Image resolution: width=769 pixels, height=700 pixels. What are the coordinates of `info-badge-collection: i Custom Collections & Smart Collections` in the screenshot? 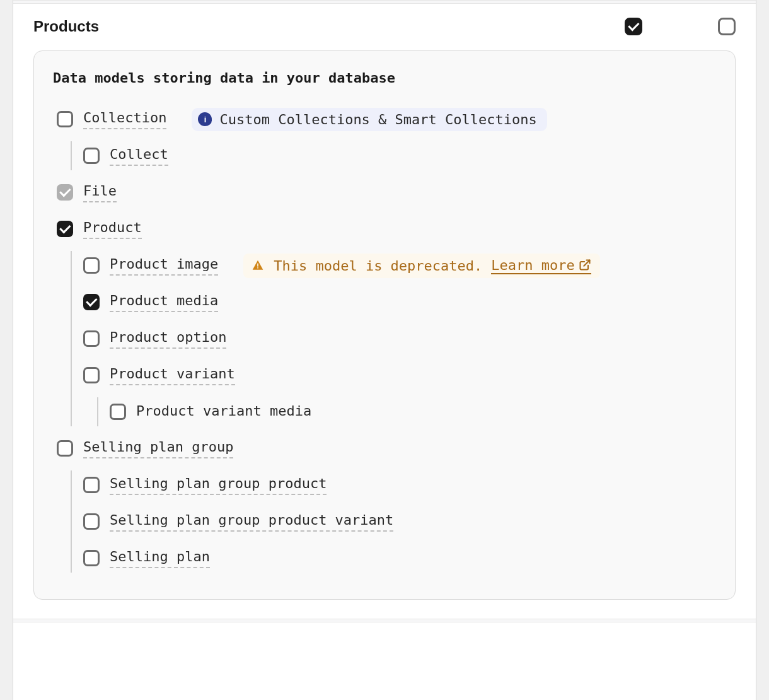 It's located at (369, 120).